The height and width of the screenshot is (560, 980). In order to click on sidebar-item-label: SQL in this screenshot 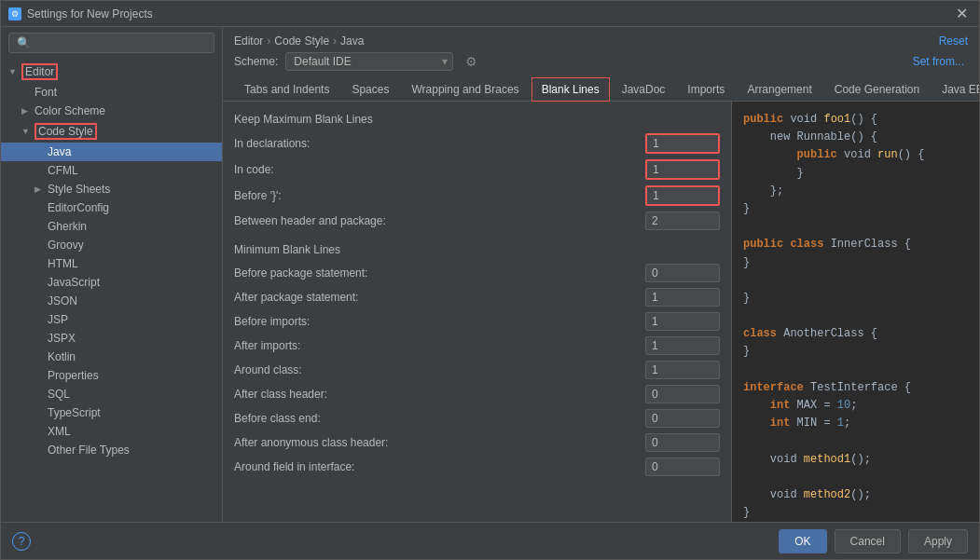, I will do `click(59, 394)`.